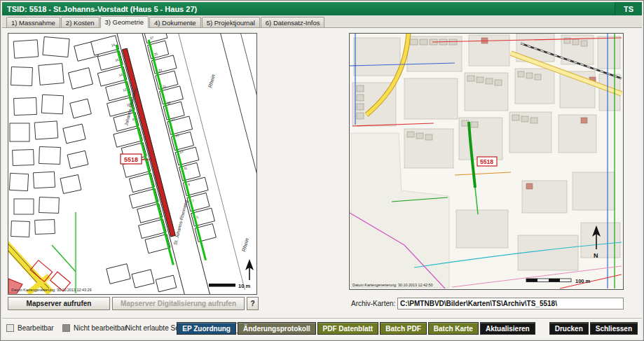 The height and width of the screenshot is (341, 644). What do you see at coordinates (36, 328) in the screenshot?
I see `editable-label: Bearbeitbar` at bounding box center [36, 328].